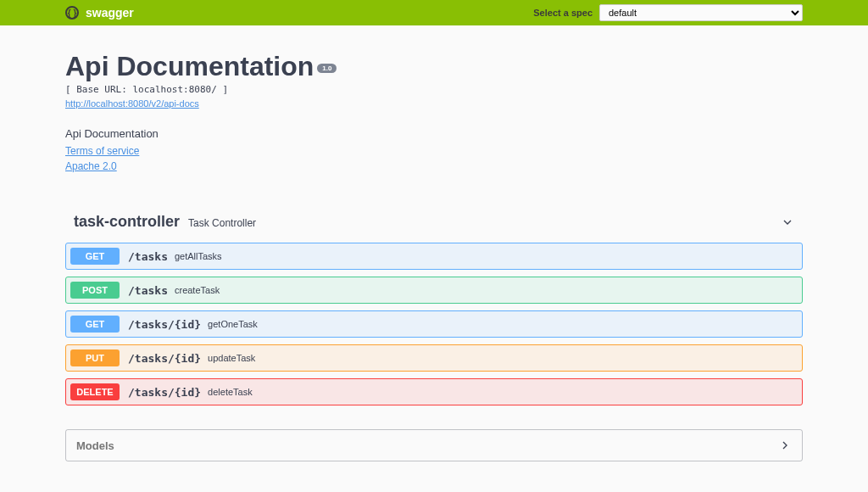 The image size is (868, 492). What do you see at coordinates (434, 358) in the screenshot?
I see `operation-put-3: PUT/tasks/{id}updateTask` at bounding box center [434, 358].